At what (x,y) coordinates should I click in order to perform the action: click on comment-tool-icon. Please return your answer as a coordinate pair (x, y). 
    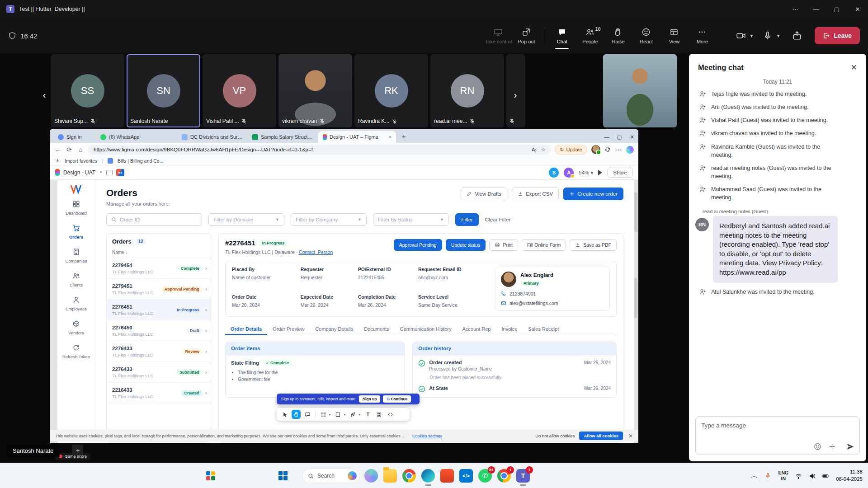
    Looking at the image, I should click on (307, 414).